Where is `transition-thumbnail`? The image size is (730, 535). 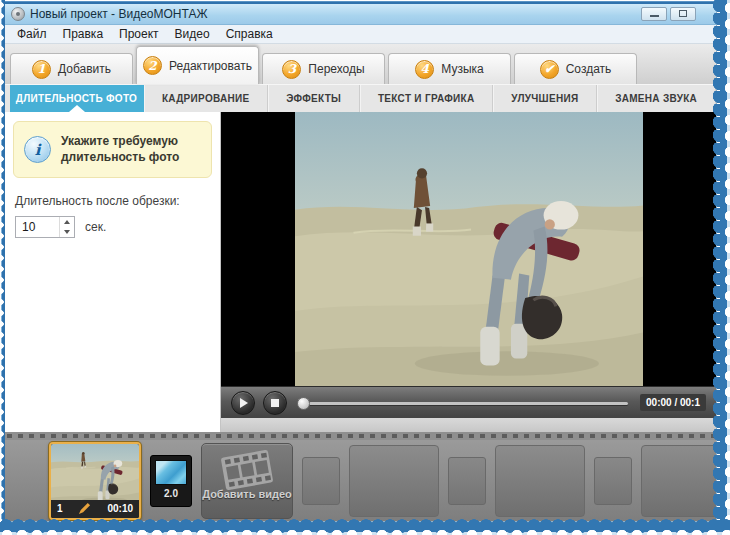 transition-thumbnail is located at coordinates (171, 472).